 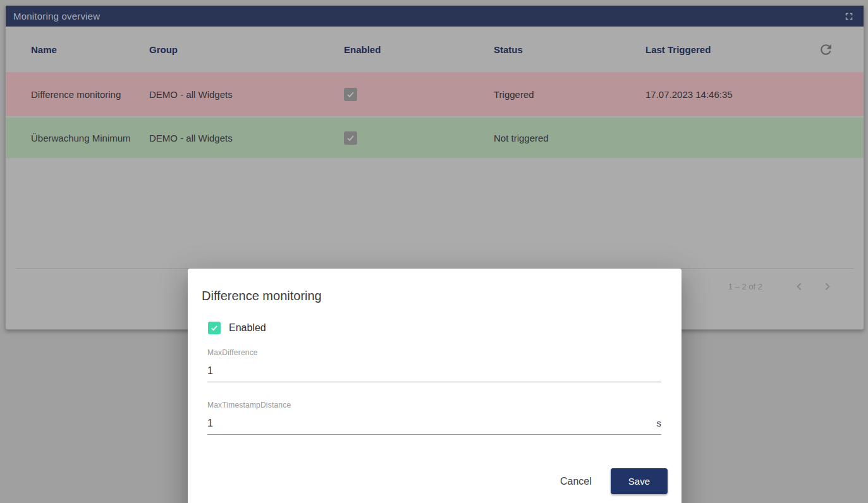 What do you see at coordinates (730, 95) in the screenshot?
I see `row-last-triggered: 17.07.2023 14:46:35` at bounding box center [730, 95].